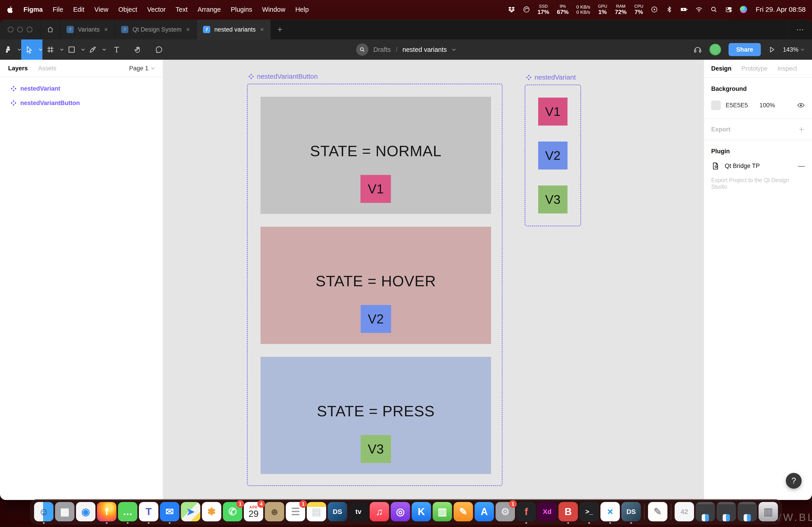 Image resolution: width=812 pixels, height=527 pixels. Describe the element at coordinates (170, 512) in the screenshot. I see `dock-item-mail: ✉` at that location.